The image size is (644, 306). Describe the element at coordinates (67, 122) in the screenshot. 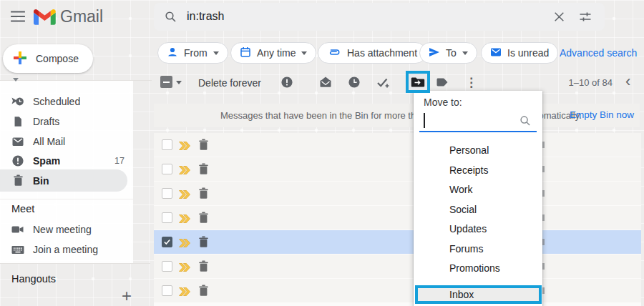

I see `sidebar-item-drafts: Drafts` at that location.